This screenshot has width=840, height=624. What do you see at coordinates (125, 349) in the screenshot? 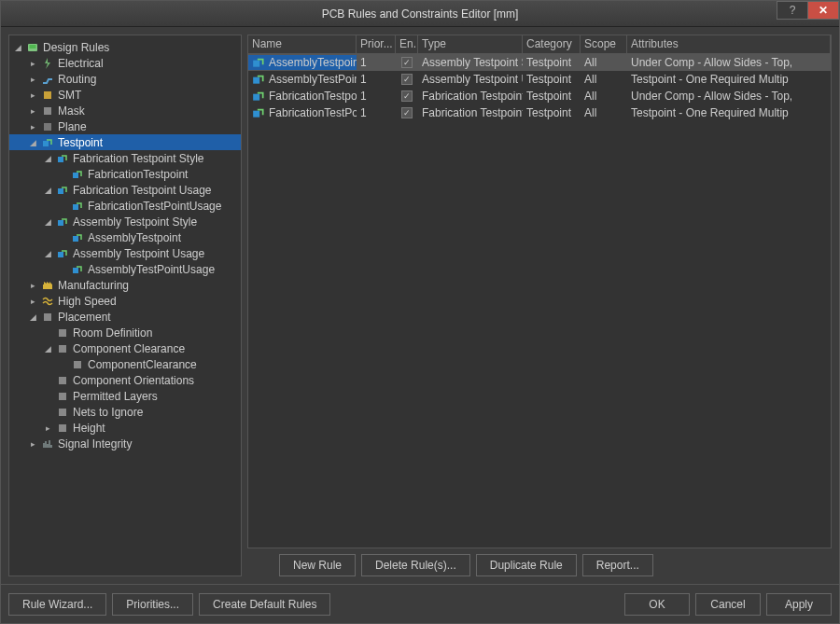
I see `tree-node: ◢Component Clearance` at bounding box center [125, 349].